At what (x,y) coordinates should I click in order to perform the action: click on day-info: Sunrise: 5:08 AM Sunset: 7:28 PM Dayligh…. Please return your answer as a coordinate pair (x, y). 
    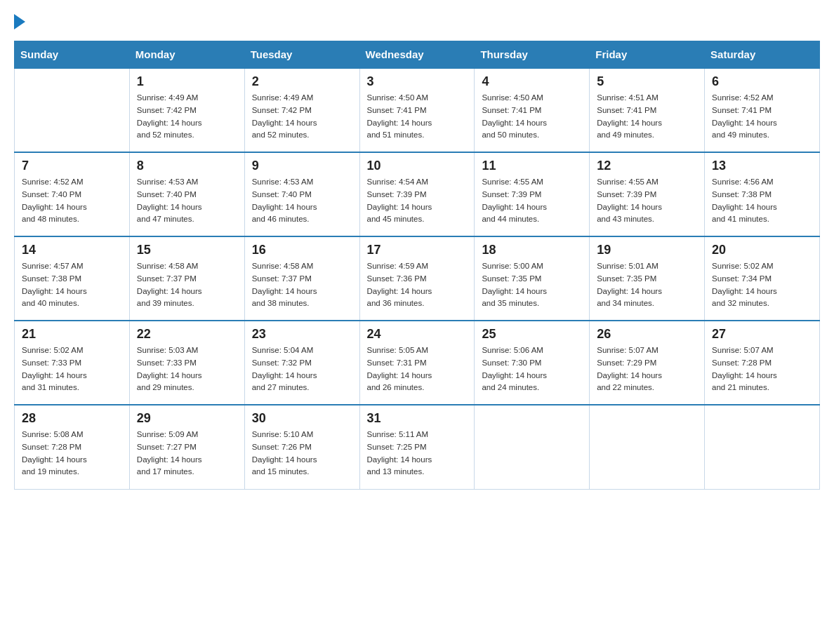
    Looking at the image, I should click on (72, 453).